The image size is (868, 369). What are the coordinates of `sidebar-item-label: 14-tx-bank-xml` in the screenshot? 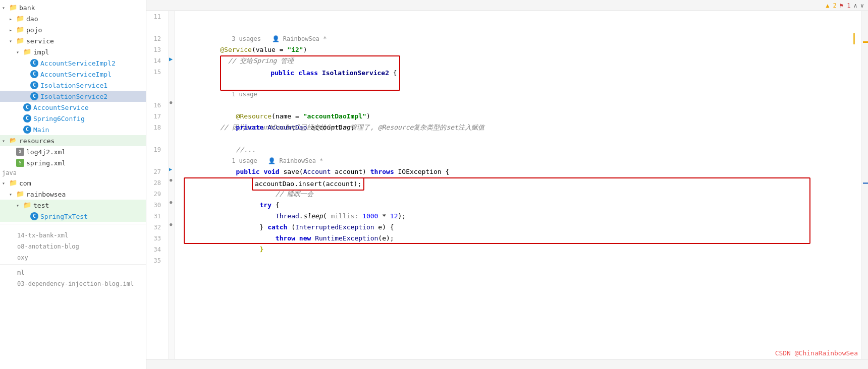 It's located at (42, 235).